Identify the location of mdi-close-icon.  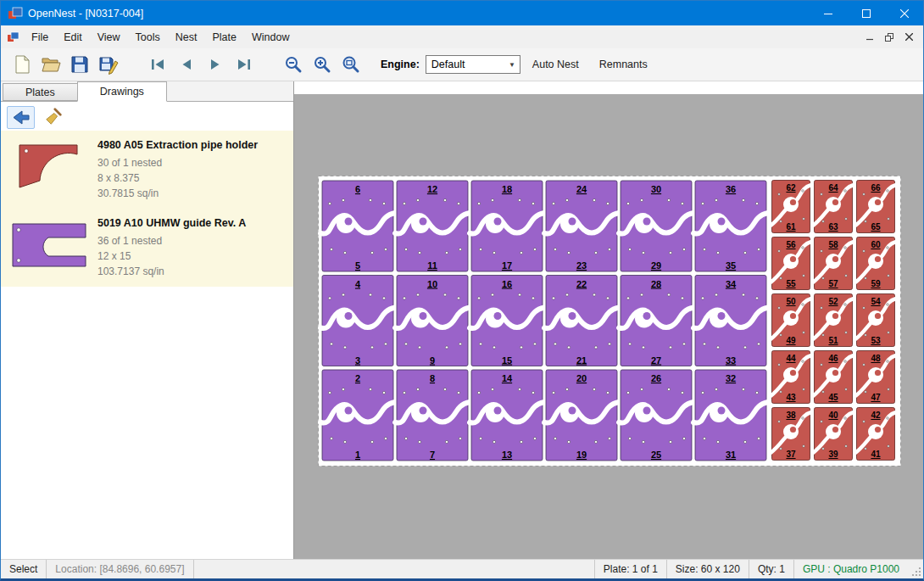
(909, 37).